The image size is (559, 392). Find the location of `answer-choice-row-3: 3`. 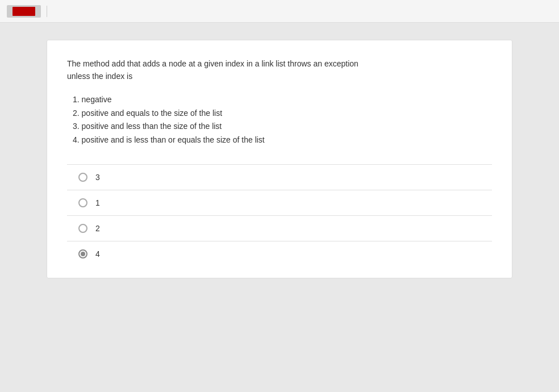

answer-choice-row-3: 3 is located at coordinates (280, 177).